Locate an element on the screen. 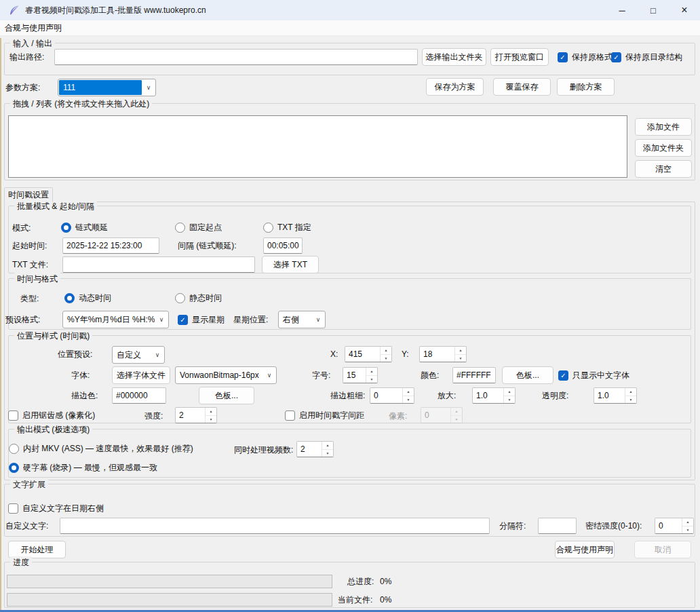 Image resolution: width=700 pixels, height=612 pixels. clear-list-button: 清空 is located at coordinates (663, 169).